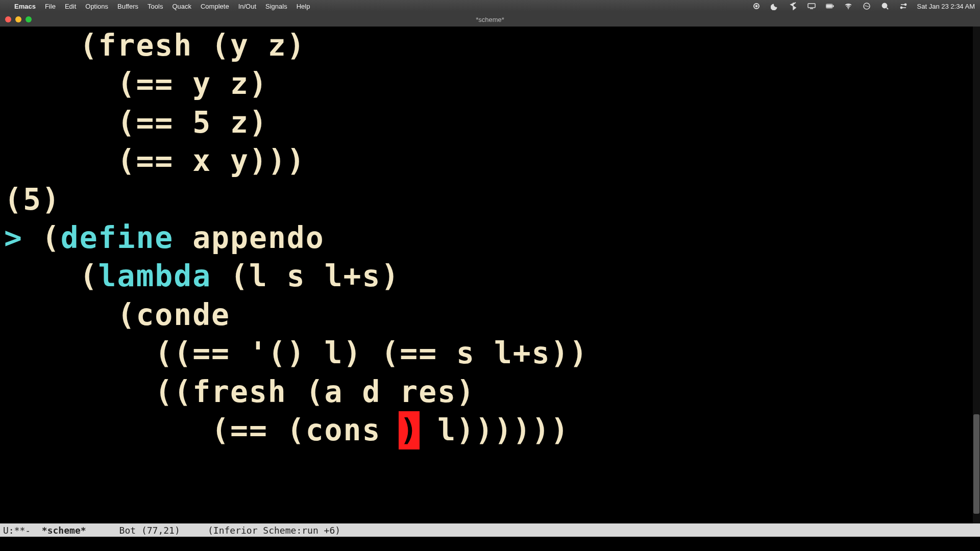 The image size is (980, 551). I want to click on menubar-clock: Sat Jan 23 2:34 AM, so click(946, 6).